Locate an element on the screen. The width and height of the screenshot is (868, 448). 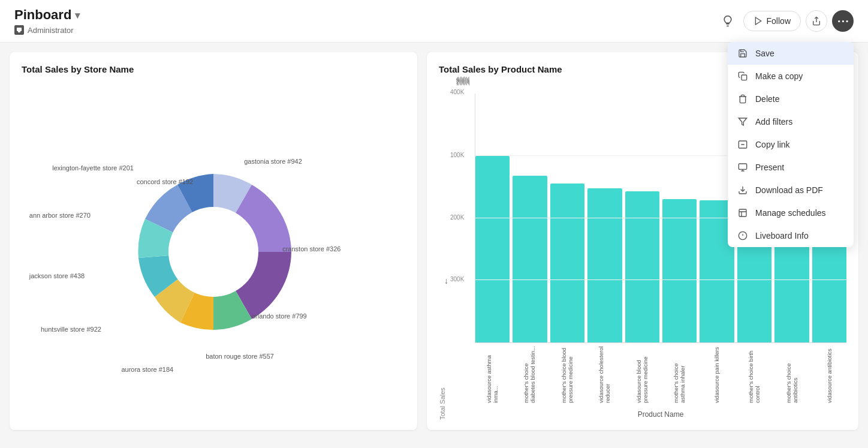
admin-row: Administrator is located at coordinates (47, 30).